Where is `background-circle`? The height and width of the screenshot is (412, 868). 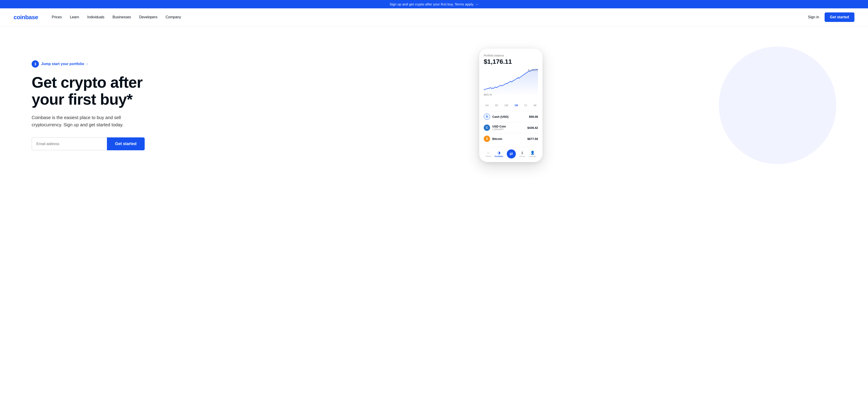
background-circle is located at coordinates (778, 105).